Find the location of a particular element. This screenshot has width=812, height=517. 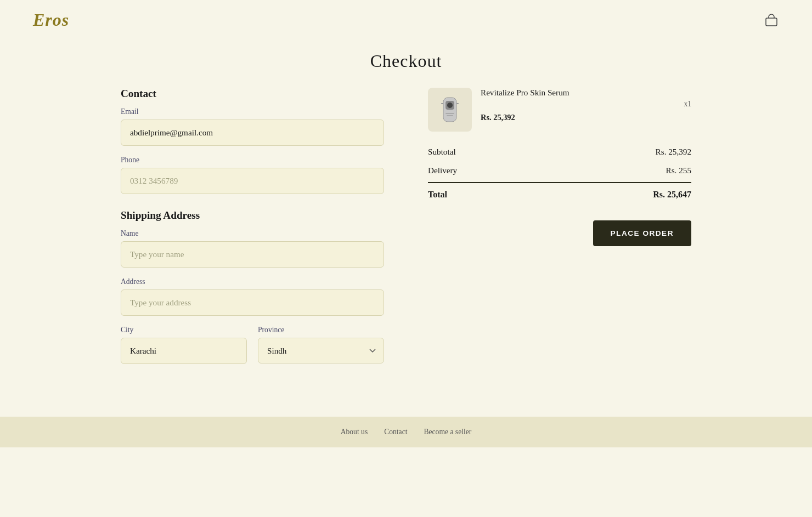

city-province-row: City Province Sindh Punjab KPK Balochist… is located at coordinates (252, 350).